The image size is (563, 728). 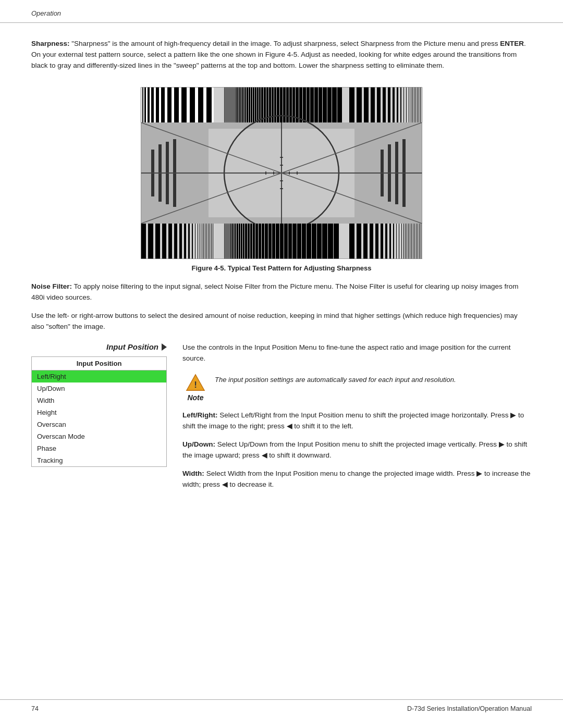 I want to click on menu-item-row-overscanmode: Overscan Mode, so click(x=99, y=437).